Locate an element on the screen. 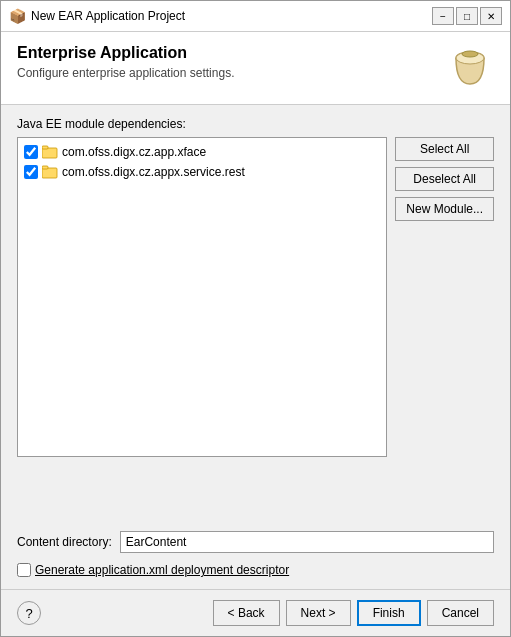 The height and width of the screenshot is (637, 511). footer-right: < Back Next > Finish Cancel is located at coordinates (354, 613).